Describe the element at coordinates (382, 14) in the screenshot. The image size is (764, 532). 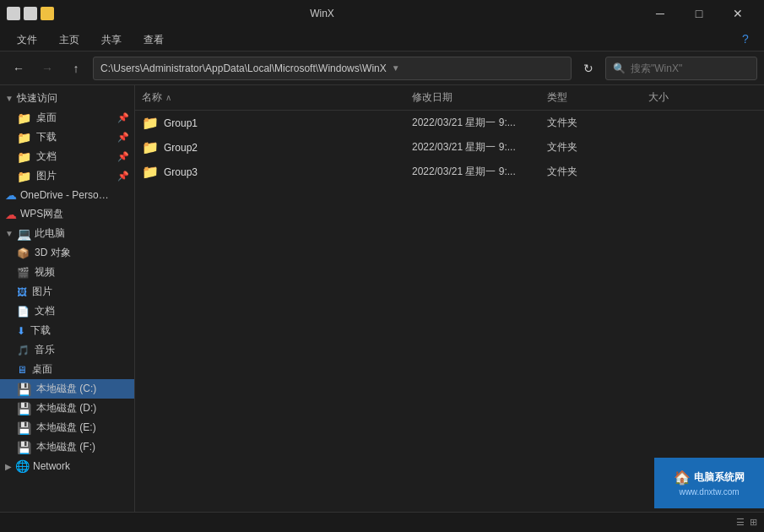
I see `titlebar: WinX ─ □ ✕` at that location.